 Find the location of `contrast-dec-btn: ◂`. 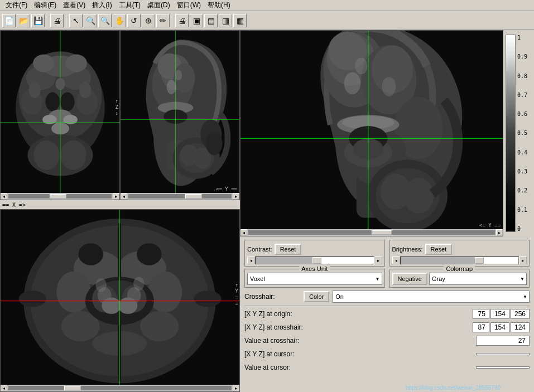

contrast-dec-btn: ◂ is located at coordinates (251, 260).